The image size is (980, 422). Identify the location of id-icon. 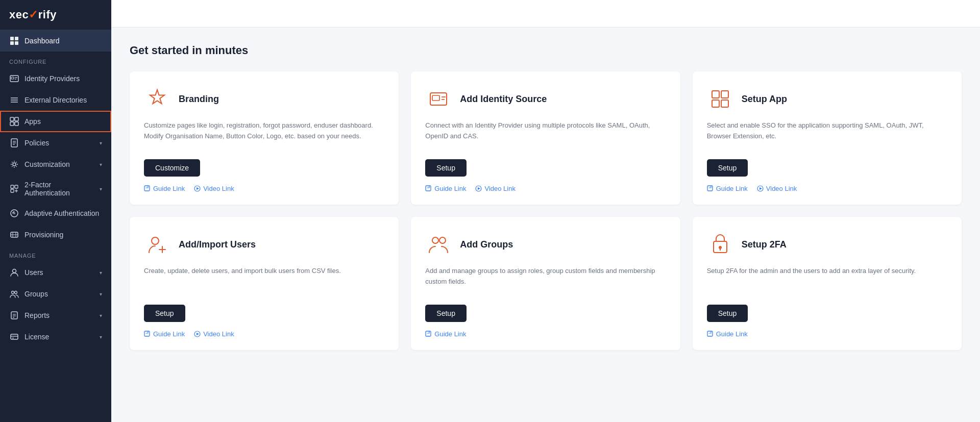
(14, 79).